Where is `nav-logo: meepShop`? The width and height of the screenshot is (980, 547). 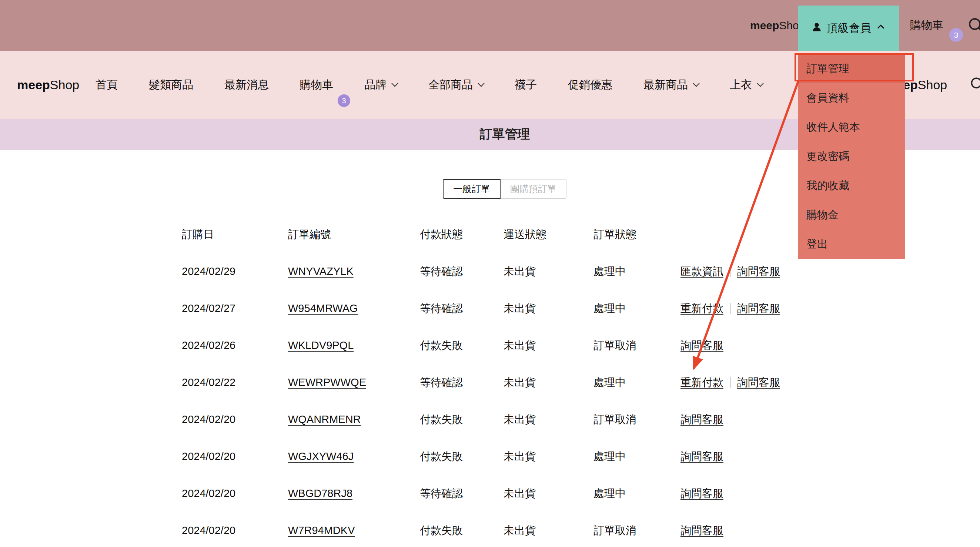
nav-logo: meepShop is located at coordinates (48, 84).